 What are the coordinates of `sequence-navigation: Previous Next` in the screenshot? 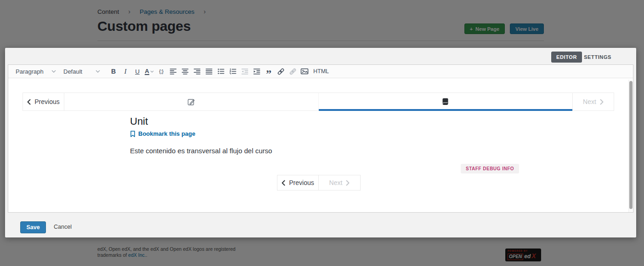 It's located at (318, 102).